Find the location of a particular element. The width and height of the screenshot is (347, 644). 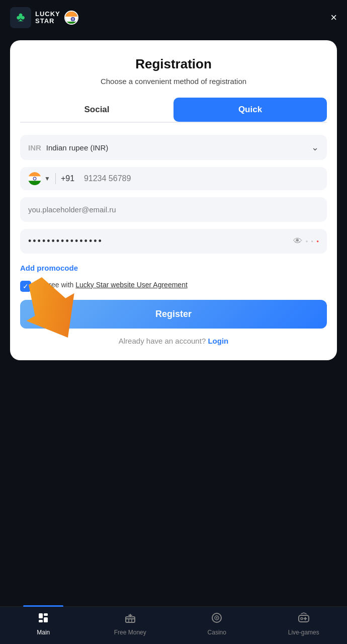

live-games-label: Live-games is located at coordinates (304, 632).